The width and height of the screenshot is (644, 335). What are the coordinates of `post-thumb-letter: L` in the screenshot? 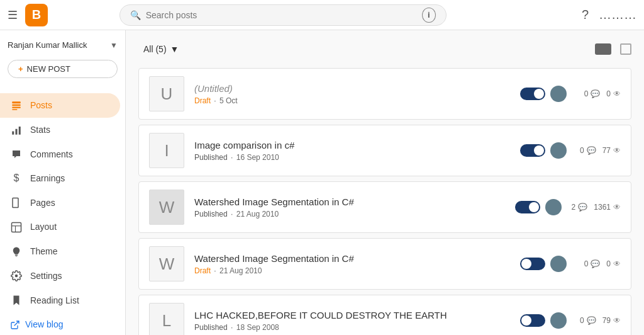 It's located at (167, 321).